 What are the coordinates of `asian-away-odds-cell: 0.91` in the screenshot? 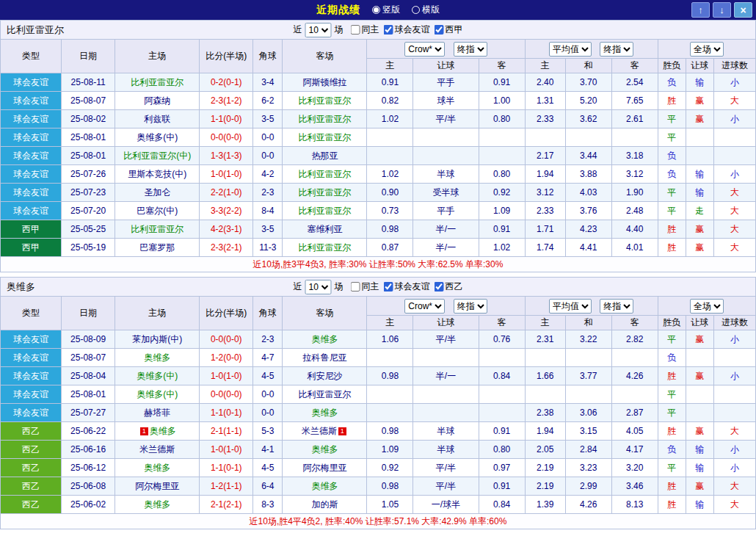 It's located at (502, 82).